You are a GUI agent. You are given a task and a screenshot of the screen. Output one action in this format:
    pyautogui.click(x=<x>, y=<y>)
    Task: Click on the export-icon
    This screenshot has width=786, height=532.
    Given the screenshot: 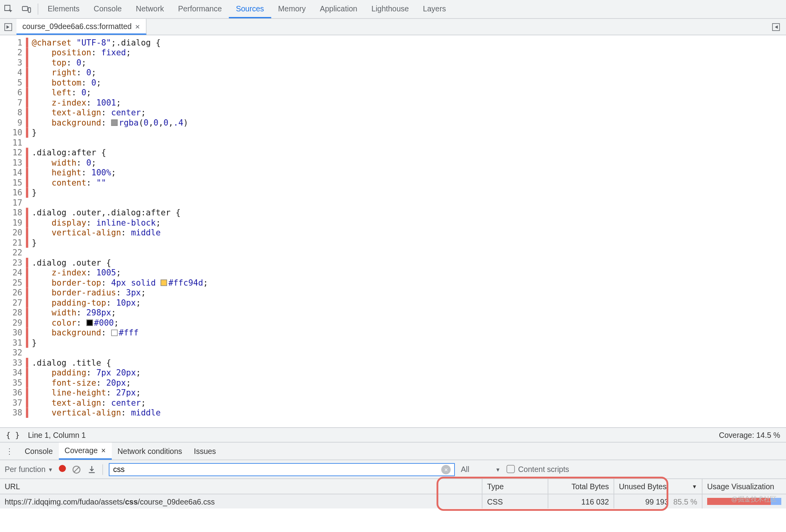 What is the action you would take?
    pyautogui.click(x=92, y=469)
    